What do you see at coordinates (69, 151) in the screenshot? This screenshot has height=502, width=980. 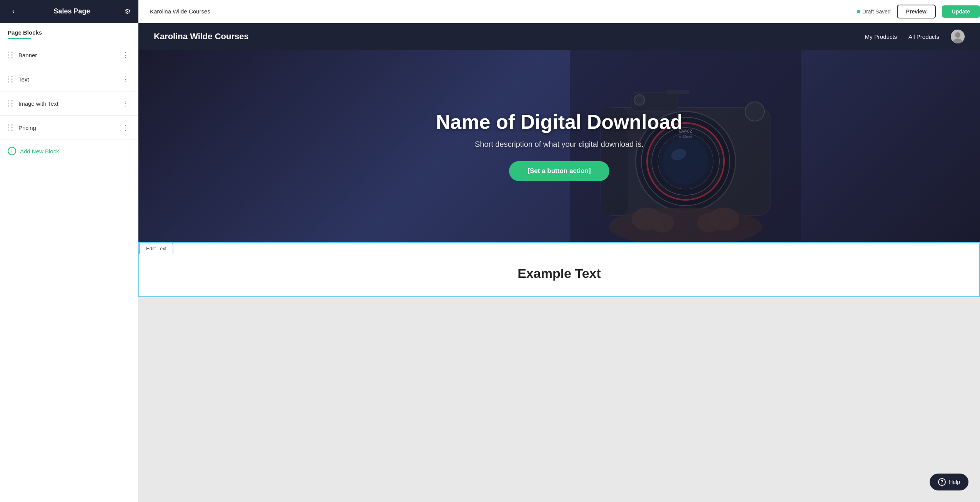 I see `add-new-block-button: + Add New Block` at bounding box center [69, 151].